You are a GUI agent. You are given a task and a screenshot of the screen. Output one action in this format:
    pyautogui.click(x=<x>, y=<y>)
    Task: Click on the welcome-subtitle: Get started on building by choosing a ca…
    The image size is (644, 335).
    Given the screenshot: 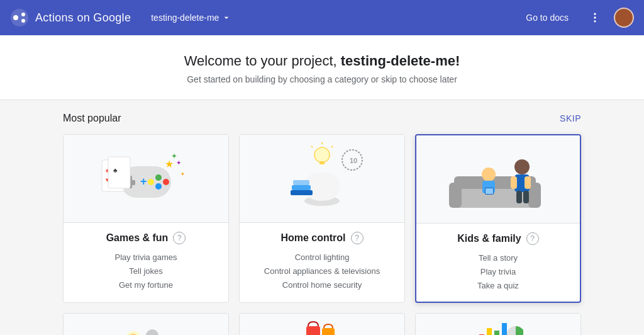 What is the action you would take?
    pyautogui.click(x=322, y=79)
    